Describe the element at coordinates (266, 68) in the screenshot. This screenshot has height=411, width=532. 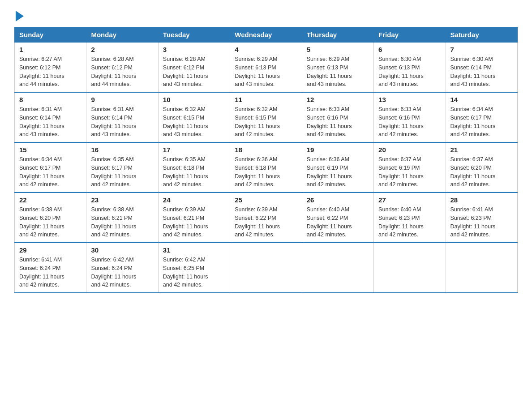
I see `week-row-1: 1 Sunrise: 6:27 AM Sunset: 6:12 PM Dayli…` at that location.